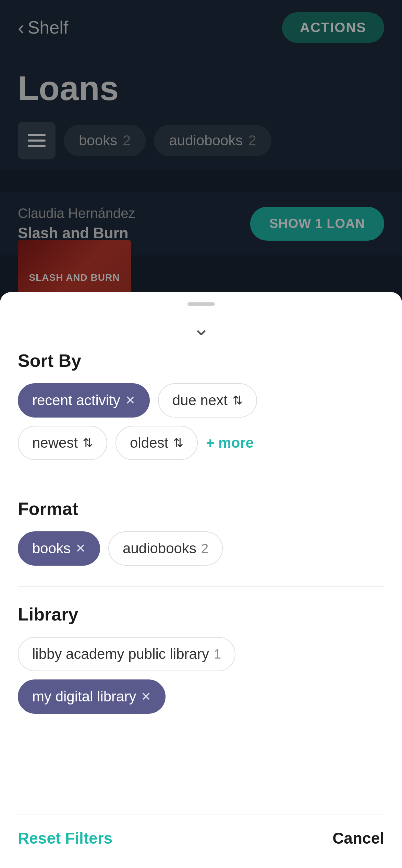  I want to click on chevron-down-icon: ⌄, so click(201, 331).